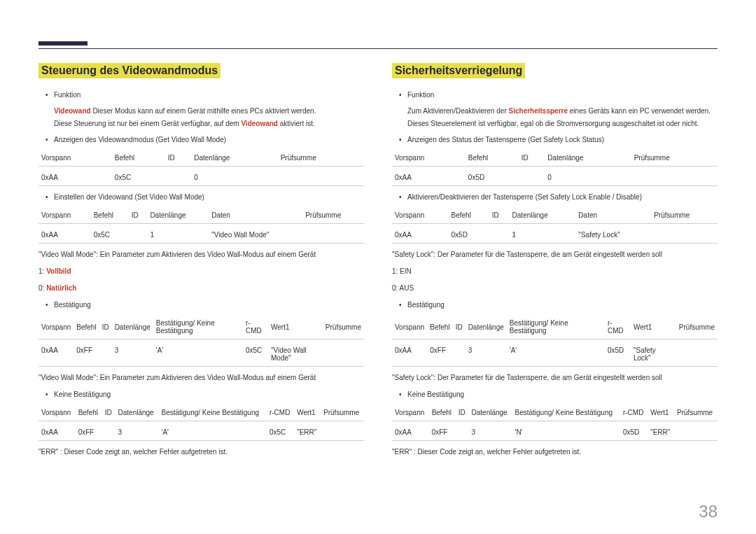  I want to click on note-err-r: "ERR" : Dieser Code zeigt an, welcher Fe…, so click(554, 452).